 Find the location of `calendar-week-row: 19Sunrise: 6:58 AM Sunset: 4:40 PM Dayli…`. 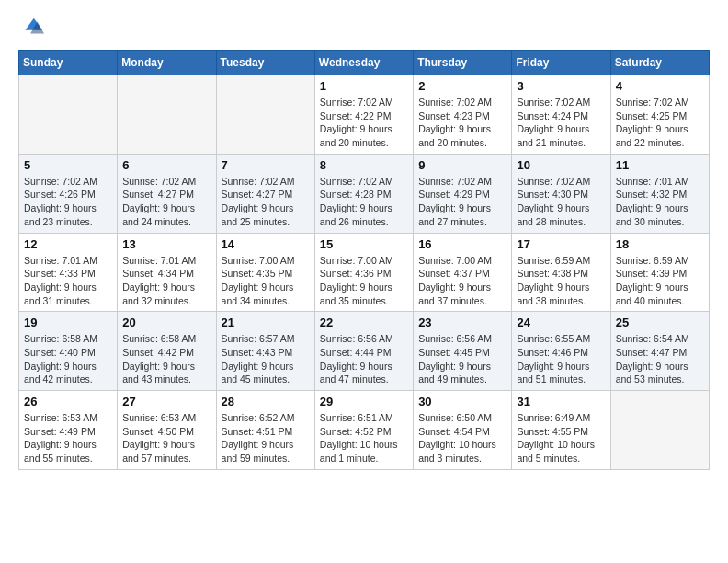

calendar-week-row: 19Sunrise: 6:58 AM Sunset: 4:40 PM Dayli… is located at coordinates (364, 351).